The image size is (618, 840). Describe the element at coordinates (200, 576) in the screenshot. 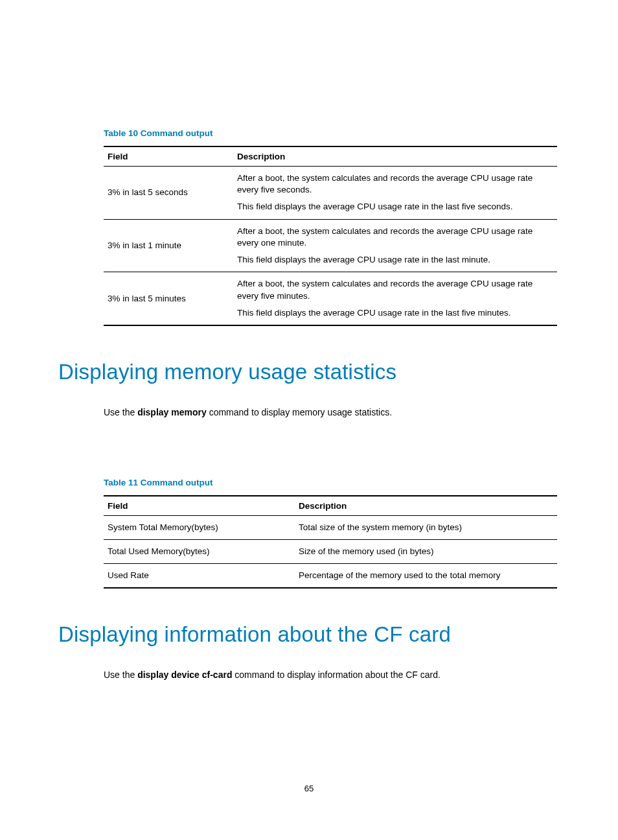

I see `cell-field: Used Rate` at that location.